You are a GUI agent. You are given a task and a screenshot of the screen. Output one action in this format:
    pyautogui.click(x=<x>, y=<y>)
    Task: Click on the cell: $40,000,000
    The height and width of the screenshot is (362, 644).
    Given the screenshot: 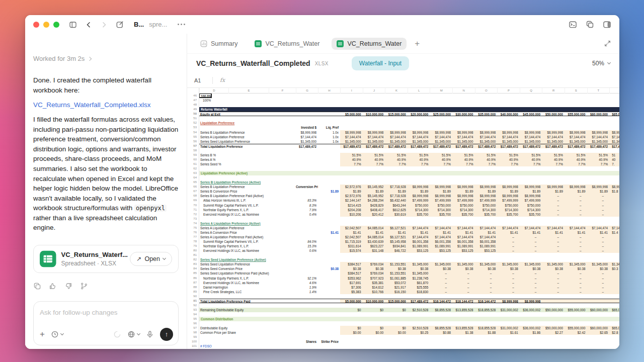 What is the action you would take?
    pyautogui.click(x=508, y=114)
    